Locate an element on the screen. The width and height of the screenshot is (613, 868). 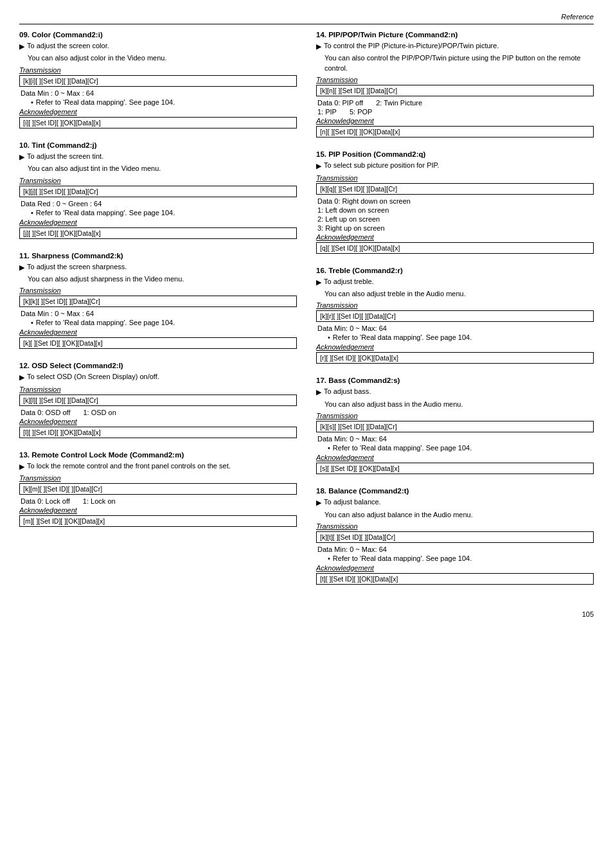
section-14: 14. PIP/POP/Twin Picture (Command2:n)▶To… is located at coordinates (455, 85).